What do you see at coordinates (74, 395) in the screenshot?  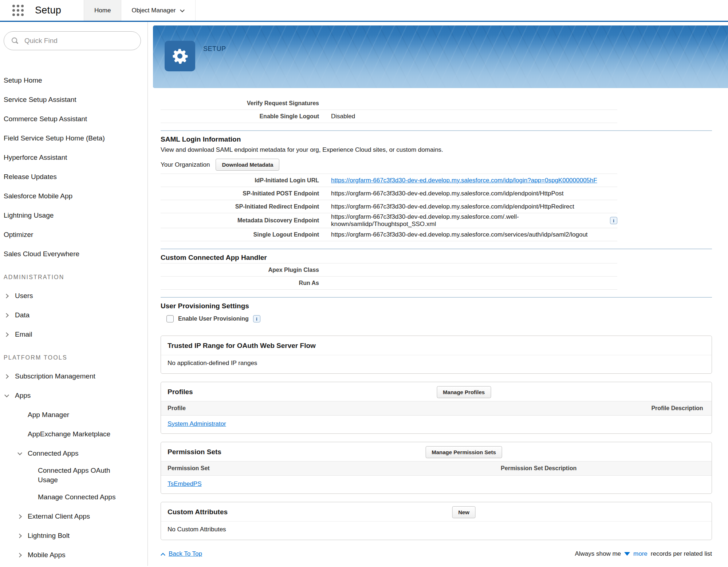 I see `sidebar-item-apps: Apps` at bounding box center [74, 395].